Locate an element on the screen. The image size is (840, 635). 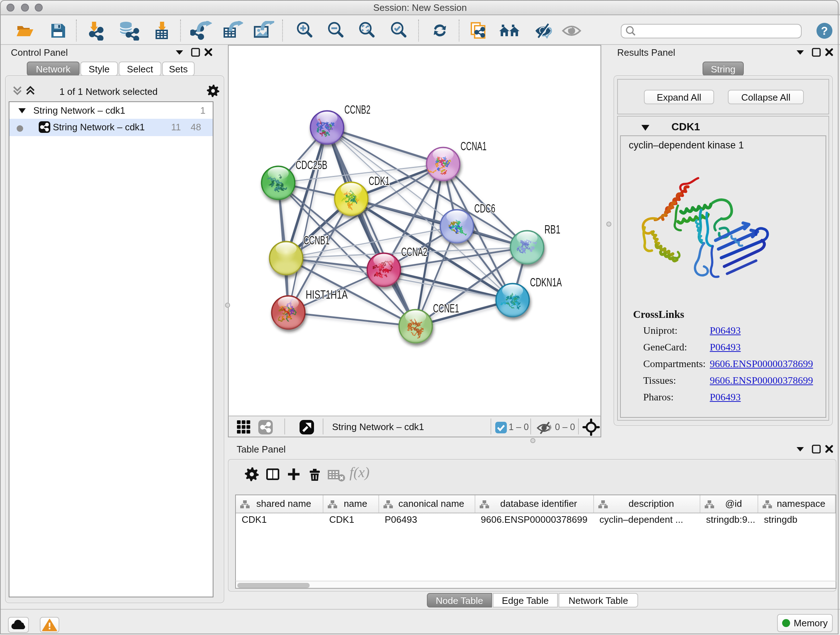
svg-text: CDC25B is located at coordinates (311, 165).